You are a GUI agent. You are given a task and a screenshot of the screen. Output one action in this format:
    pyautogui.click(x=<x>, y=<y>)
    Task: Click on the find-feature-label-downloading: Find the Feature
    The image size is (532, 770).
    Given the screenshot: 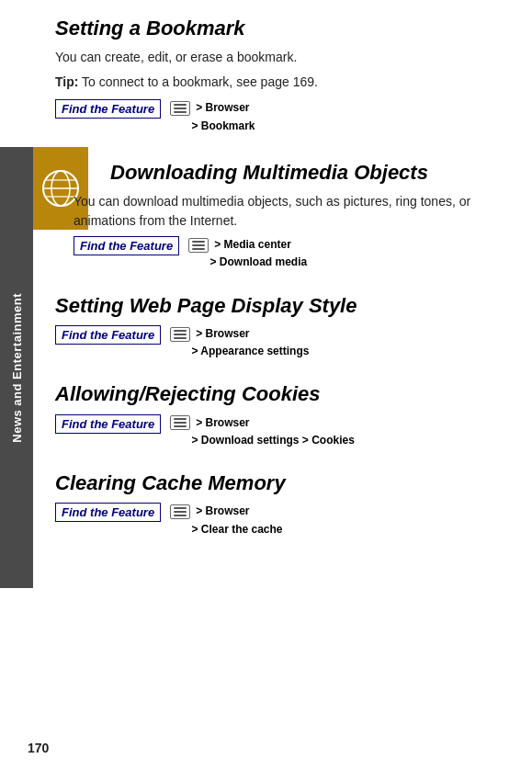 What is the action you would take?
    pyautogui.click(x=127, y=246)
    